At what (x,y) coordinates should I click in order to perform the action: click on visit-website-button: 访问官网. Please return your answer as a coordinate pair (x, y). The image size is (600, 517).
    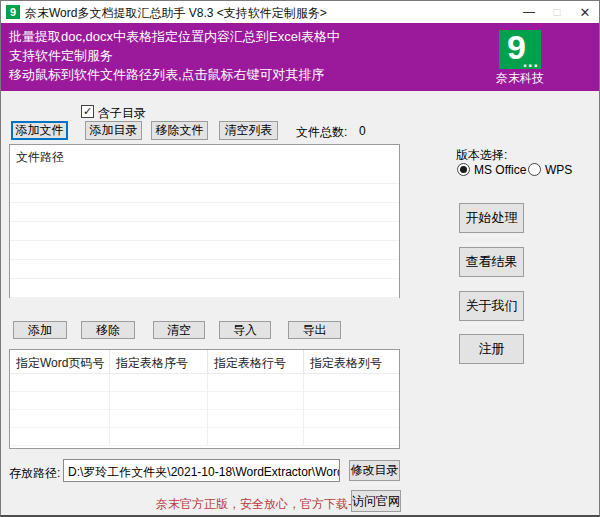
    Looking at the image, I should click on (376, 501).